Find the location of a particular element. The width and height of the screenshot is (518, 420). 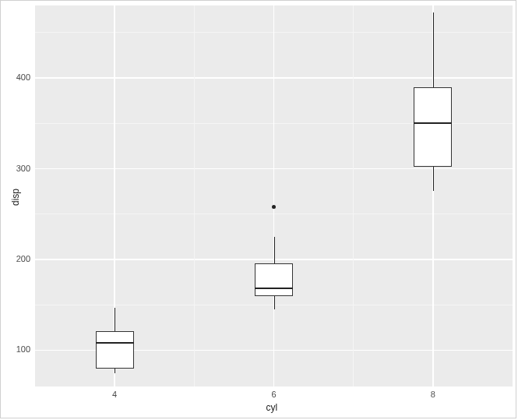

x-tick-label: 8 is located at coordinates (433, 394).